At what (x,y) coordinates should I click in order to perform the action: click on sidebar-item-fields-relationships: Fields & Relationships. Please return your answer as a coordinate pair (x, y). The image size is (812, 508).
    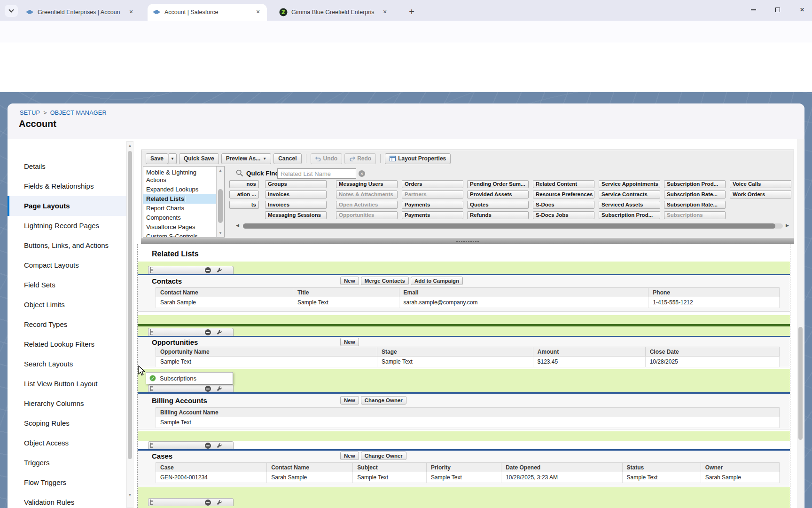
    Looking at the image, I should click on (67, 186).